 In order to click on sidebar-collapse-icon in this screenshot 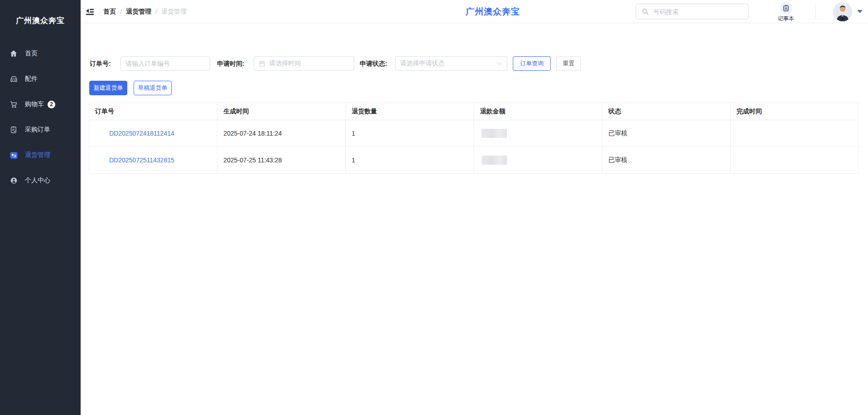, I will do `click(90, 12)`.